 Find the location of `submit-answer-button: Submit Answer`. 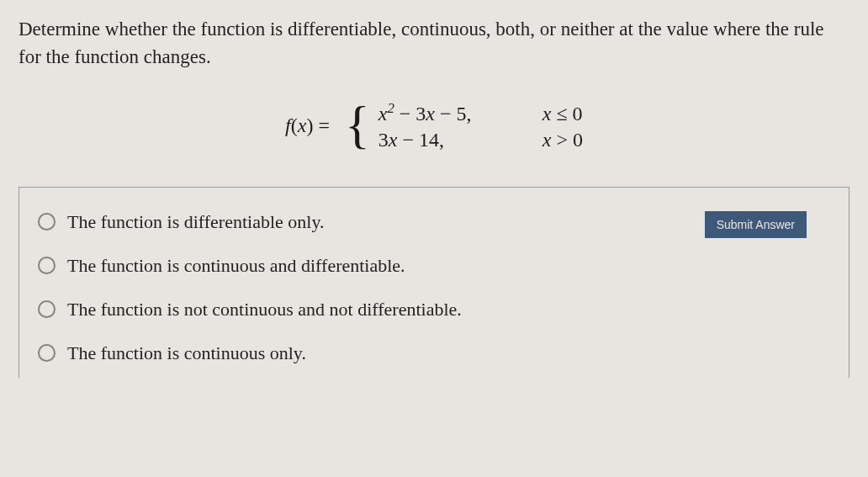

submit-answer-button: Submit Answer is located at coordinates (755, 225).